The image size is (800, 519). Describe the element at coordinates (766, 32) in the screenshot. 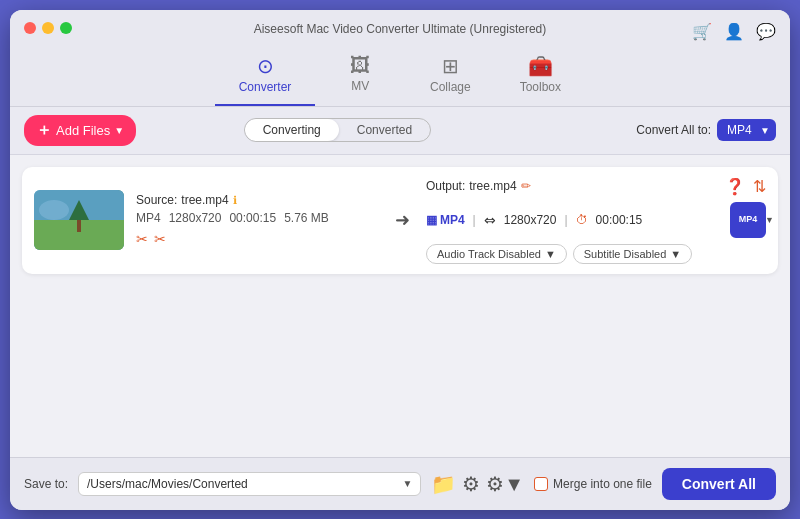

I see `chat-icon: 💬` at that location.